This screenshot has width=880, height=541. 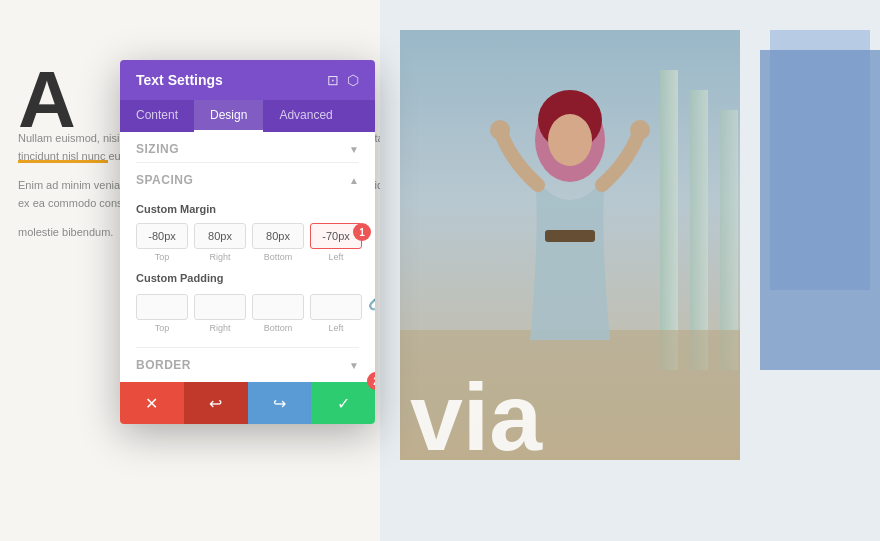 What do you see at coordinates (354, 180) in the screenshot?
I see `spacing-chevron: ▲` at bounding box center [354, 180].